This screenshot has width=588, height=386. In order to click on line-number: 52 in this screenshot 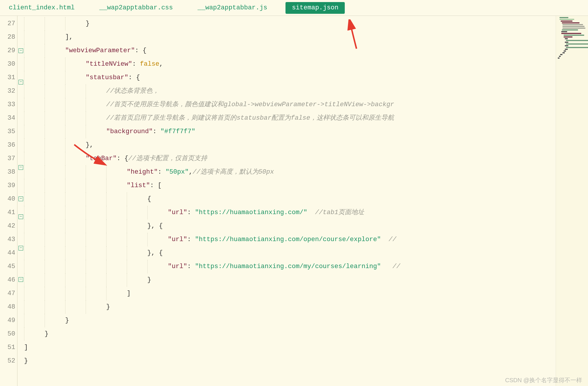, I will do `click(9, 361)`.